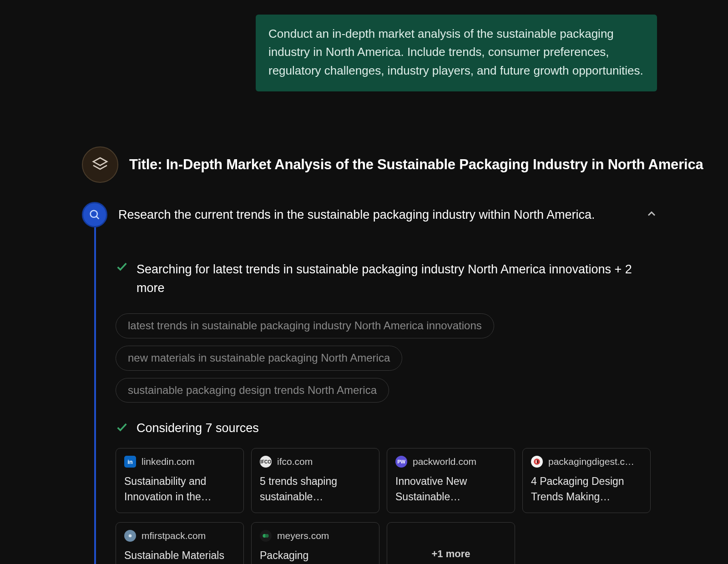 Image resolution: width=728 pixels, height=564 pixels. Describe the element at coordinates (168, 462) in the screenshot. I see `source-domain: linkedin.com` at that location.